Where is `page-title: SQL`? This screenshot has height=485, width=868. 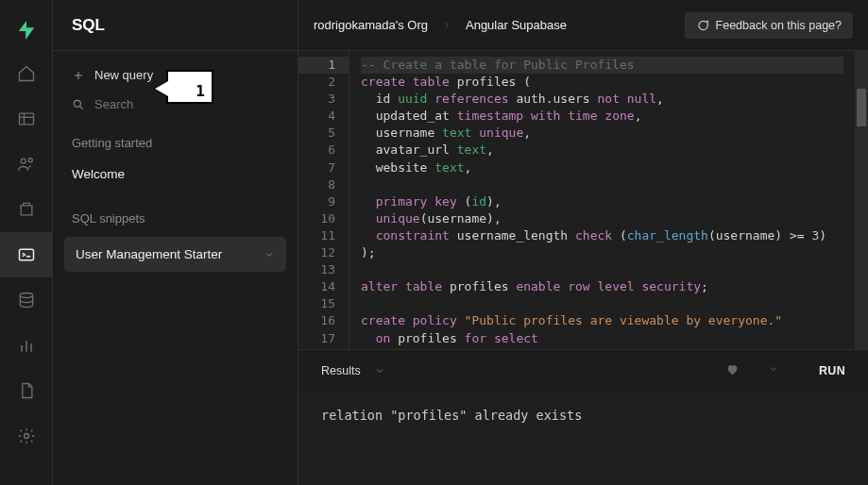
page-title: SQL is located at coordinates (176, 25).